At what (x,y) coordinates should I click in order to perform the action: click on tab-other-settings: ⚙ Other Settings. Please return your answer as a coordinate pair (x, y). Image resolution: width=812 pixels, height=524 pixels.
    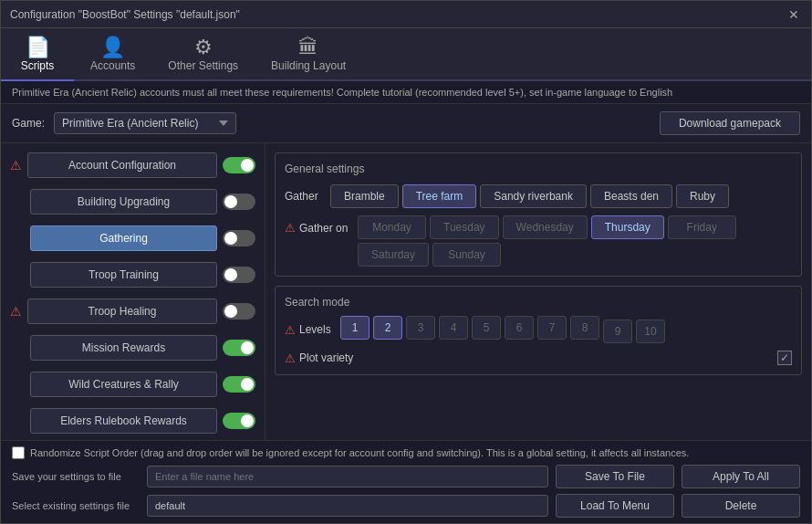
    Looking at the image, I should click on (203, 57).